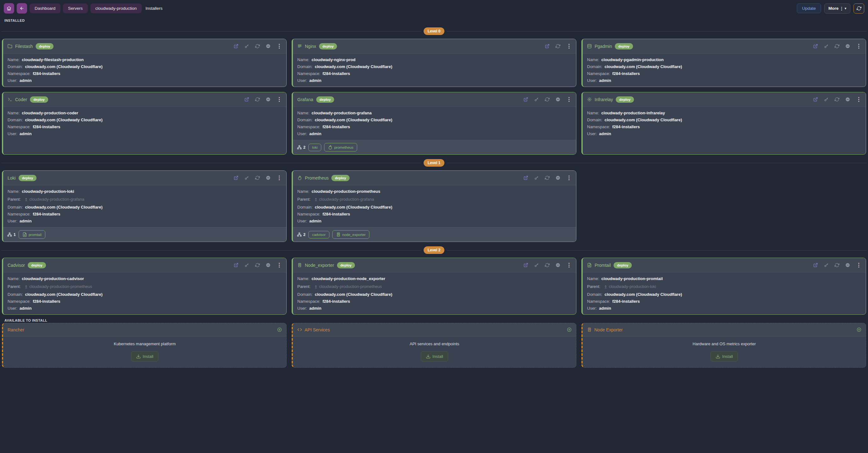 This screenshot has width=868, height=453. Describe the element at coordinates (558, 265) in the screenshot. I see `ban-icon` at that location.